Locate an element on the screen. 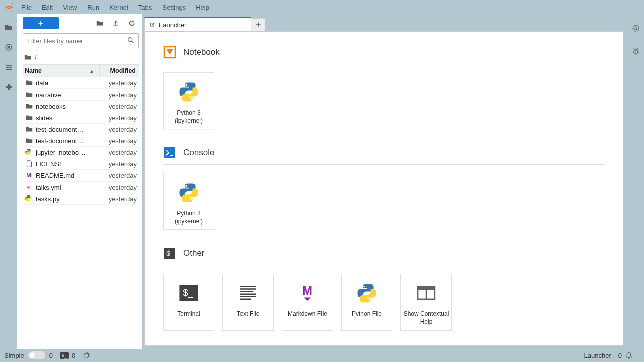  file-name: LICENSE is located at coordinates (66, 164).